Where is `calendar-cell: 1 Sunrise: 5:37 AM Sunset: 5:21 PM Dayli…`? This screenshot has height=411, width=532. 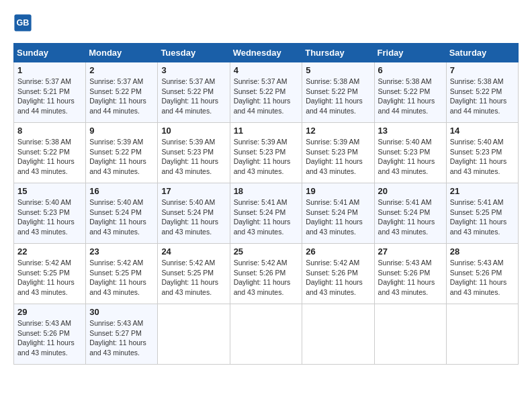 calendar-cell: 1 Sunrise: 5:37 AM Sunset: 5:21 PM Dayli… is located at coordinates (50, 93).